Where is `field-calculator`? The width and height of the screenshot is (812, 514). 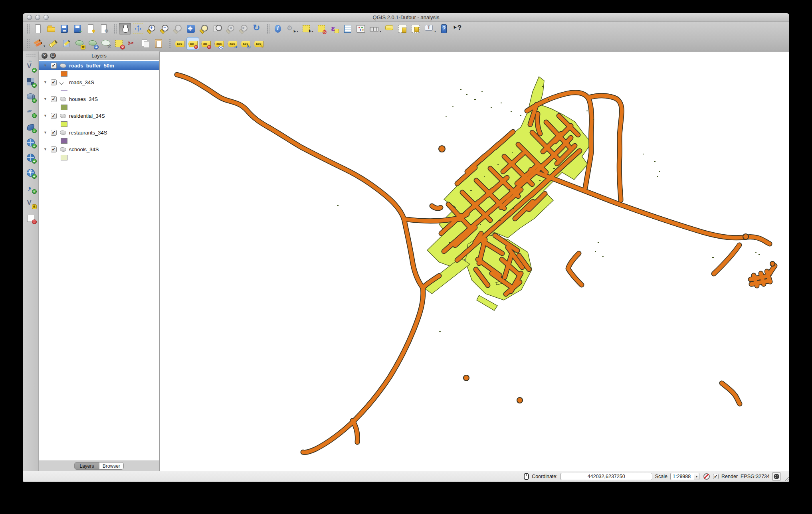
field-calculator is located at coordinates (361, 29).